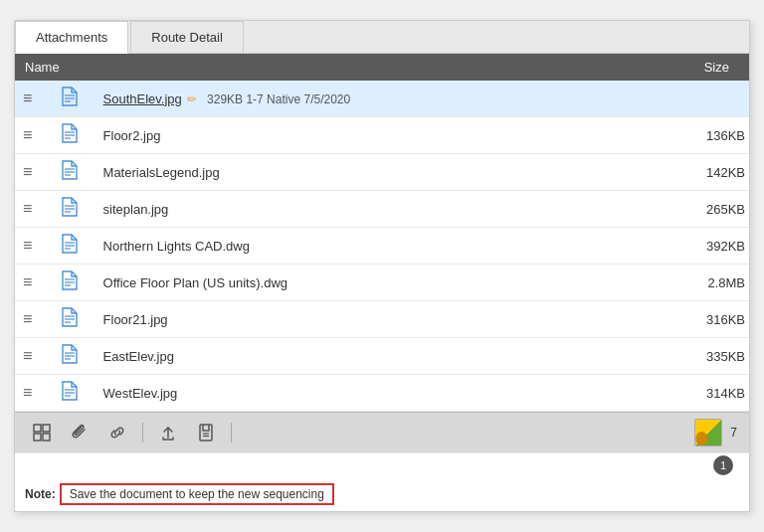 This screenshot has width=764, height=532. What do you see at coordinates (139, 356) in the screenshot?
I see `file-name: EastElev.jpg` at bounding box center [139, 356].